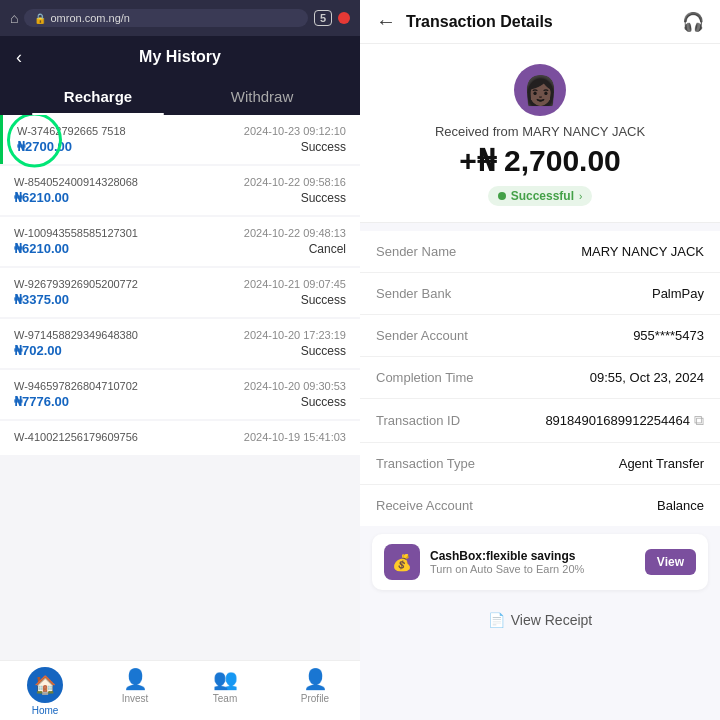  What do you see at coordinates (540, 620) in the screenshot?
I see `view-receipt-row: 📄 View Receipt` at bounding box center [540, 620].